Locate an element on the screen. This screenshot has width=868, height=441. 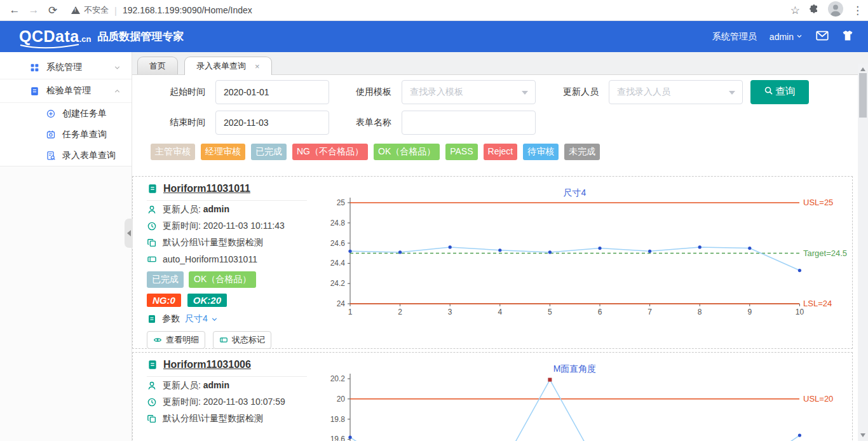
param-label: 参数 is located at coordinates (171, 319).